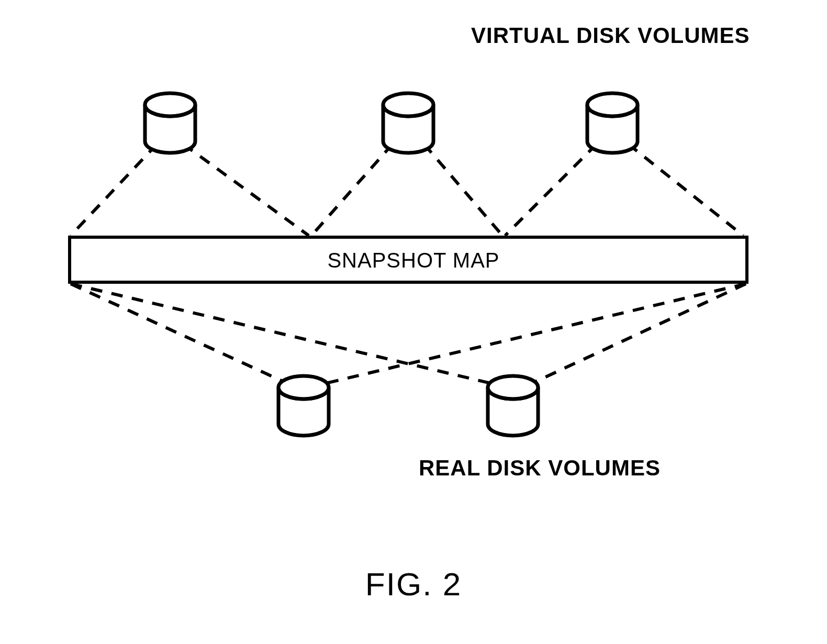  What do you see at coordinates (414, 261) in the screenshot?
I see `snapshot-map-label: SNAPSHOT MAP` at bounding box center [414, 261].